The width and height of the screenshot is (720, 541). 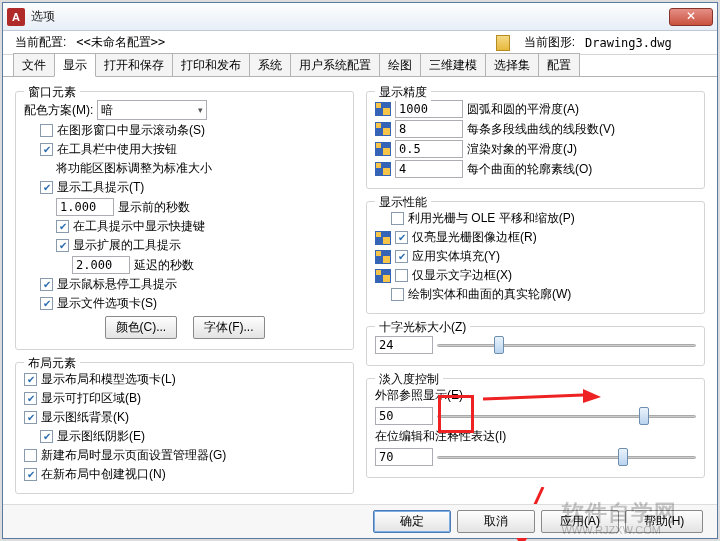 I want to click on cb-tooltips, so click(x=46, y=188).